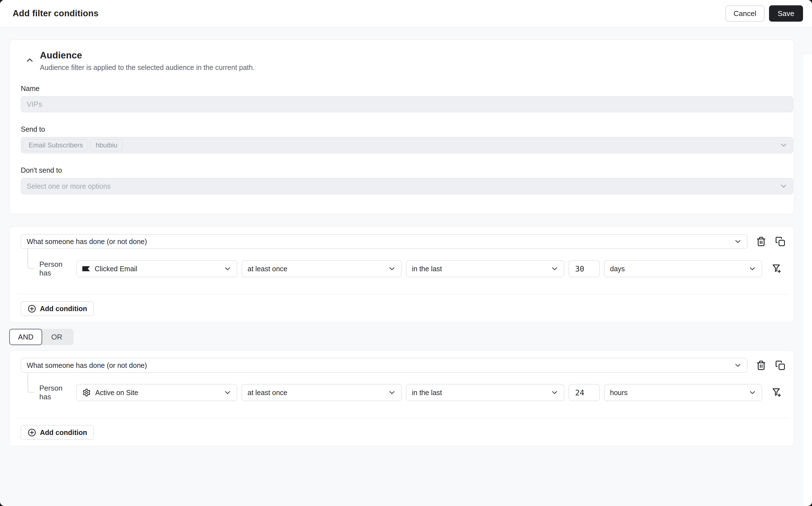  I want to click on chevron-up-icon, so click(30, 60).